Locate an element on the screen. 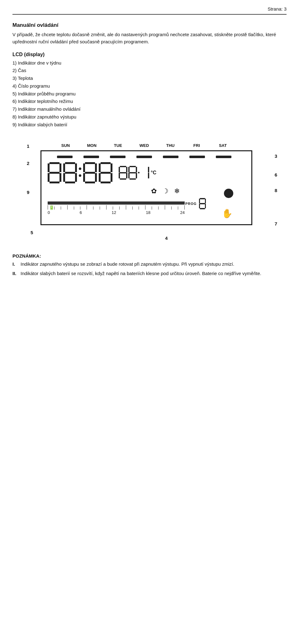 This screenshot has height=644, width=299. moon-icon: ☽ is located at coordinates (165, 191).